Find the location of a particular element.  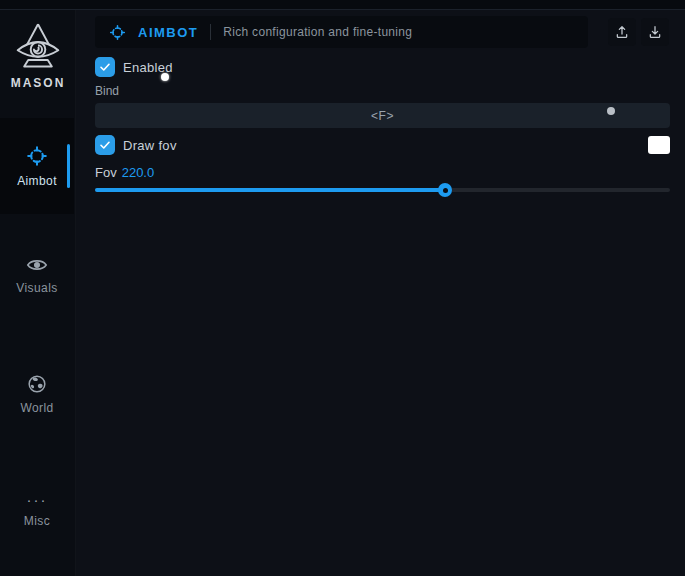

fov-value: 220.0 is located at coordinates (138, 172).